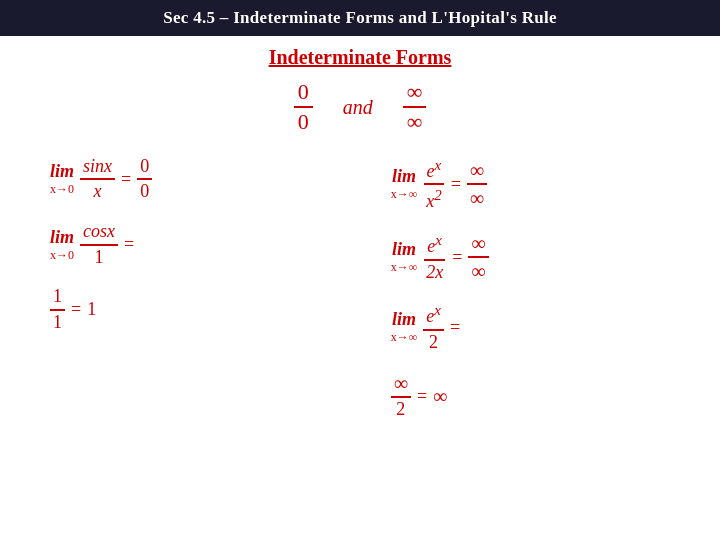  Describe the element at coordinates (455, 328) in the screenshot. I see `eq-6: =` at that location.